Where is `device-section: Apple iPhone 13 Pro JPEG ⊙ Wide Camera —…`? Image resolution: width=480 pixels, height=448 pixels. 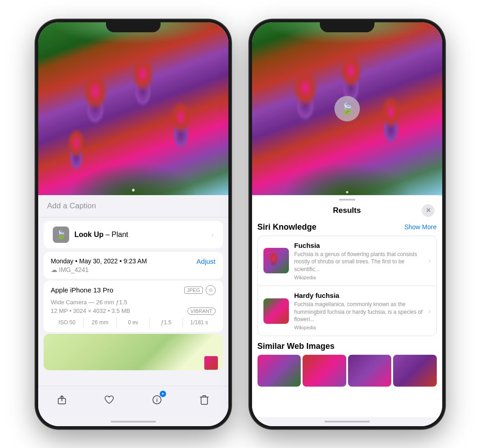 device-section: Apple iPhone 13 Pro JPEG ⊙ Wide Camera —… is located at coordinates (133, 307).